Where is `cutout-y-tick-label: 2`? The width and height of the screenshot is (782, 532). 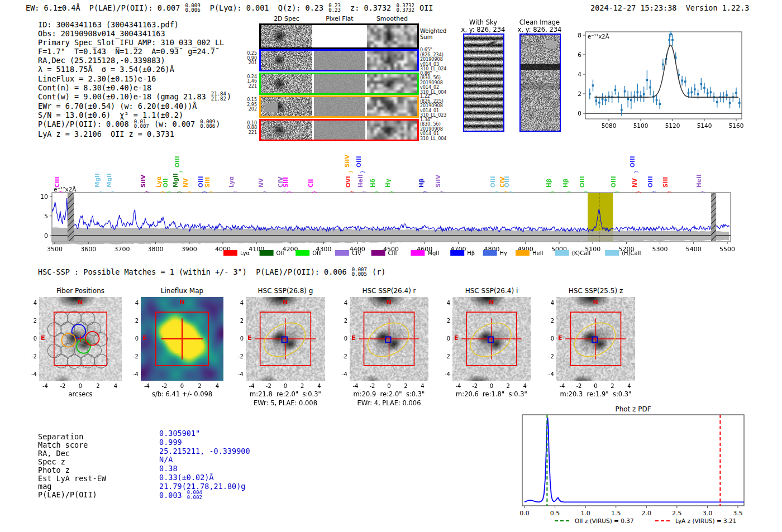
cutout-y-tick-label: 2 is located at coordinates (342, 320).